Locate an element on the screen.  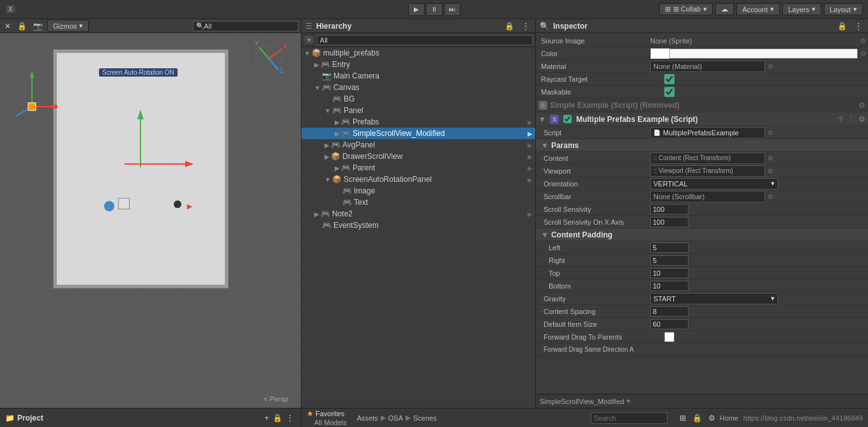
hier-arrow-simple: ▶ is located at coordinates (337, 134).